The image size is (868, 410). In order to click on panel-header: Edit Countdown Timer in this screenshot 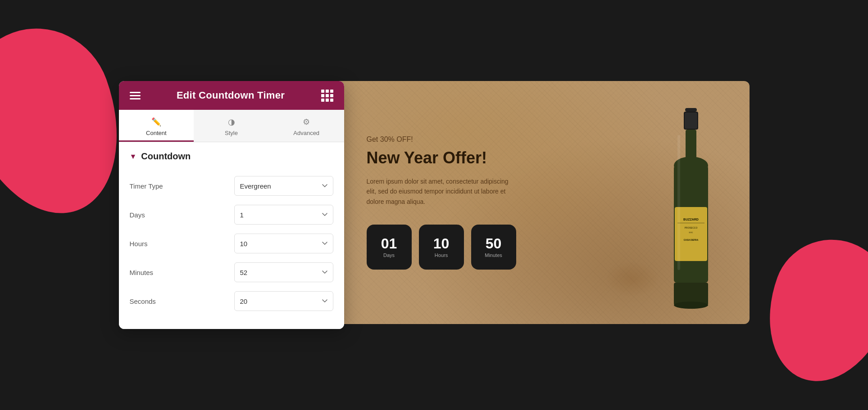, I will do `click(232, 95)`.